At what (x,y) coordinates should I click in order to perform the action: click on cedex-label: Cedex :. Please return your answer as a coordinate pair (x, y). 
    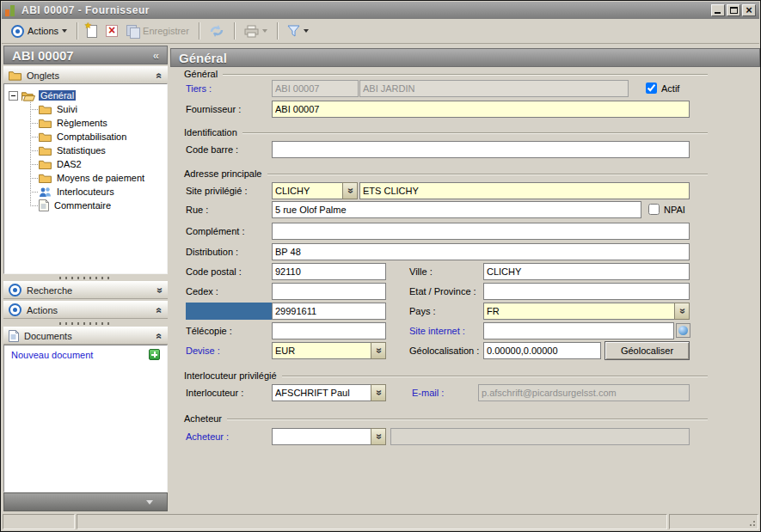
    Looking at the image, I should click on (202, 291).